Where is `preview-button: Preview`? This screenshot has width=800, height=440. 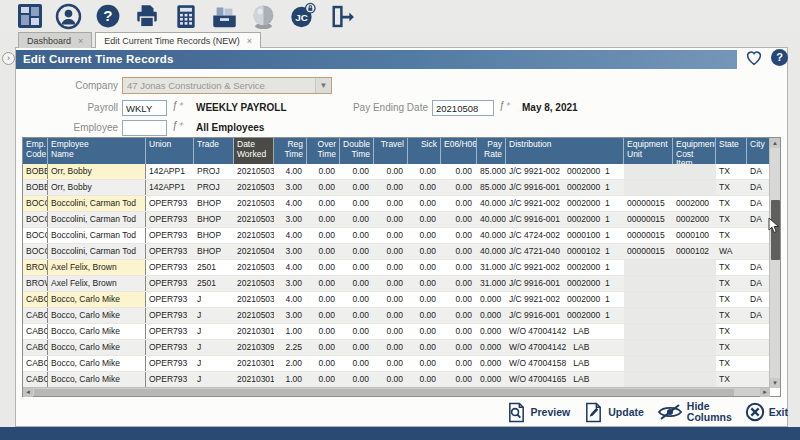
preview-button: Preview is located at coordinates (538, 412).